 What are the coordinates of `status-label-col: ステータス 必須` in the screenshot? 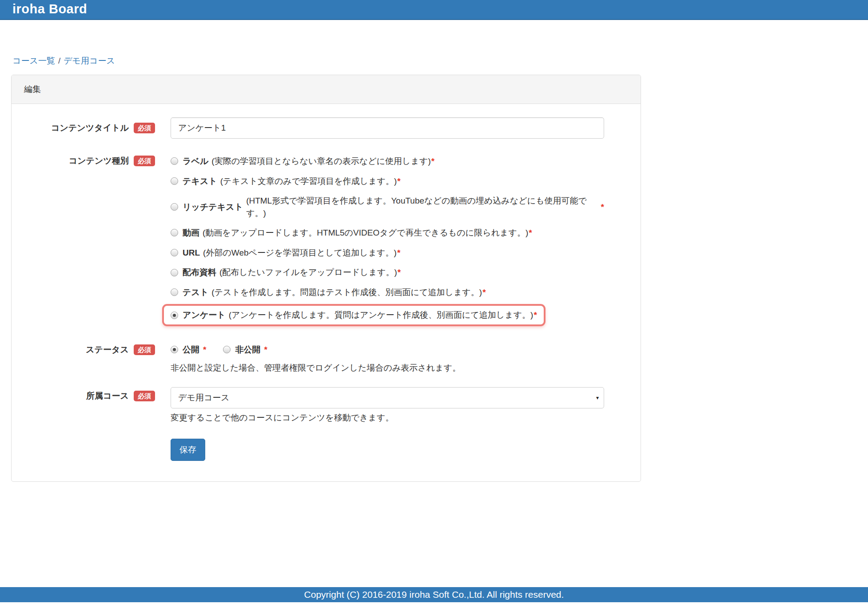 It's located at (90, 348).